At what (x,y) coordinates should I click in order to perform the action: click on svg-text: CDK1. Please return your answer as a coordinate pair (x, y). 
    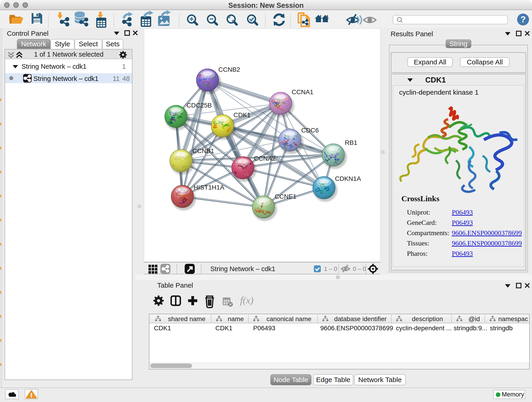
    Looking at the image, I should click on (242, 115).